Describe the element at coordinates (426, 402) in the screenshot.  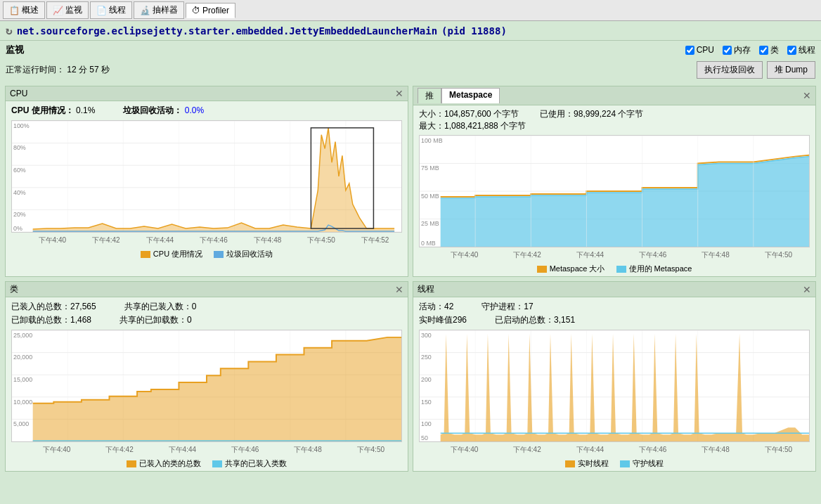
I see `svg-text: 150` at that location.